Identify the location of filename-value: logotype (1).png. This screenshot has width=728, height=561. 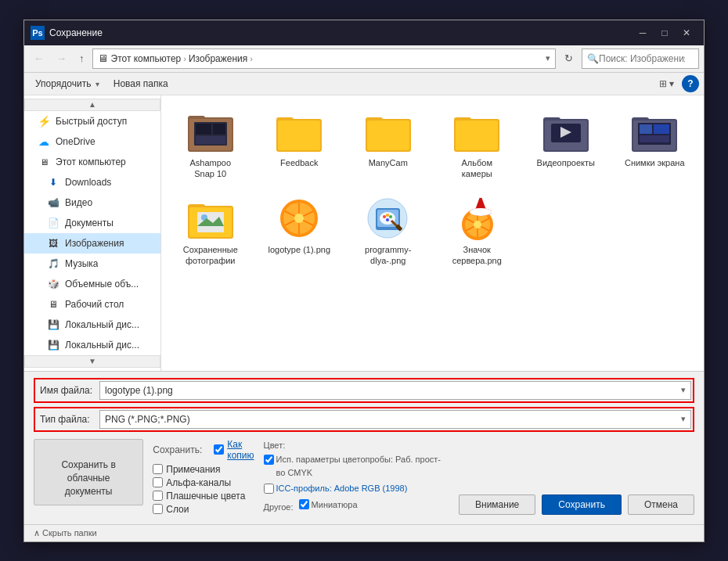
(139, 390).